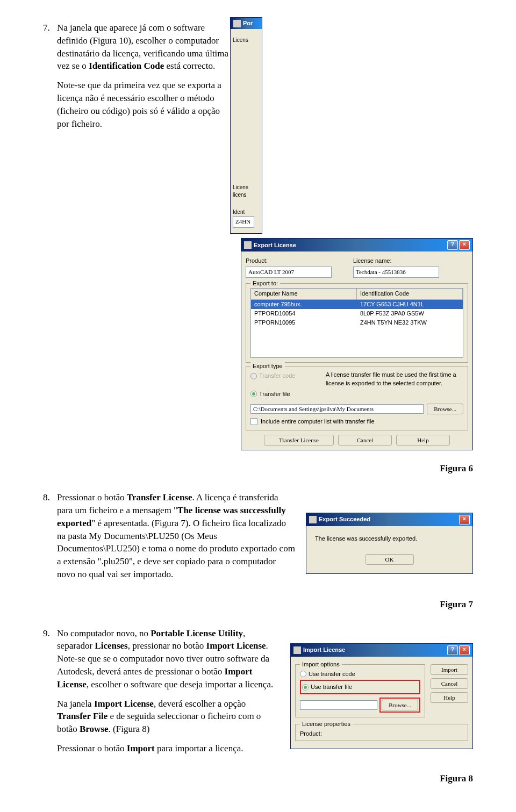  What do you see at coordinates (345, 519) in the screenshot?
I see `succeed-title-text: Export Succeeded` at bounding box center [345, 519].